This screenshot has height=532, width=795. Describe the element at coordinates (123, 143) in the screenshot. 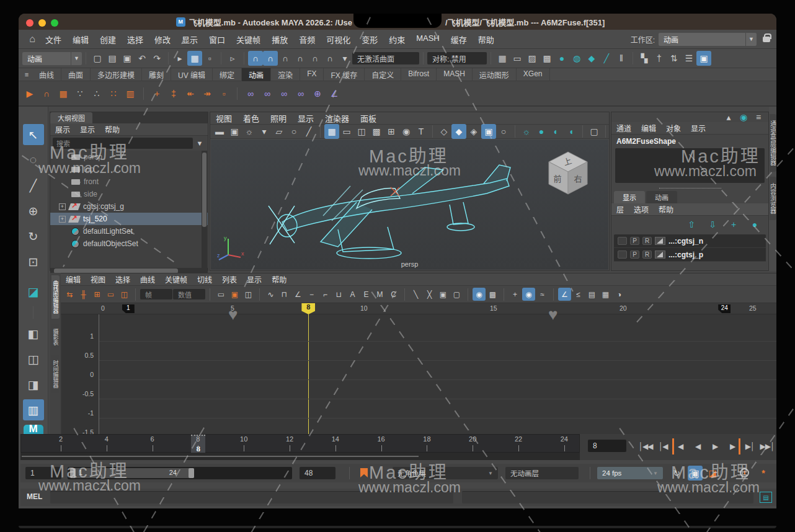

I see `search-input: 搜索` at that location.